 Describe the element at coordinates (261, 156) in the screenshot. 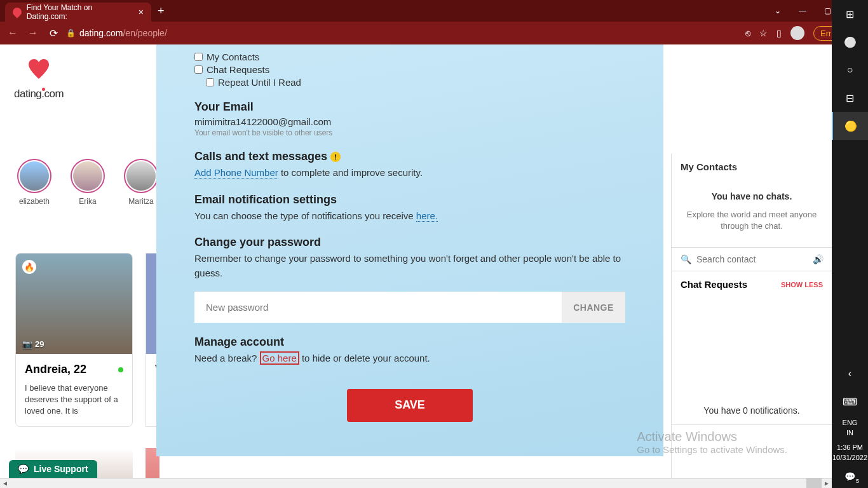

I see `calls-heading: Calls and text messages` at that location.